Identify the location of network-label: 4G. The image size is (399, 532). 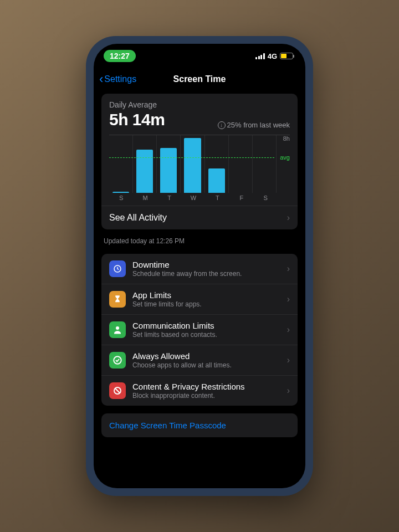
(273, 57).